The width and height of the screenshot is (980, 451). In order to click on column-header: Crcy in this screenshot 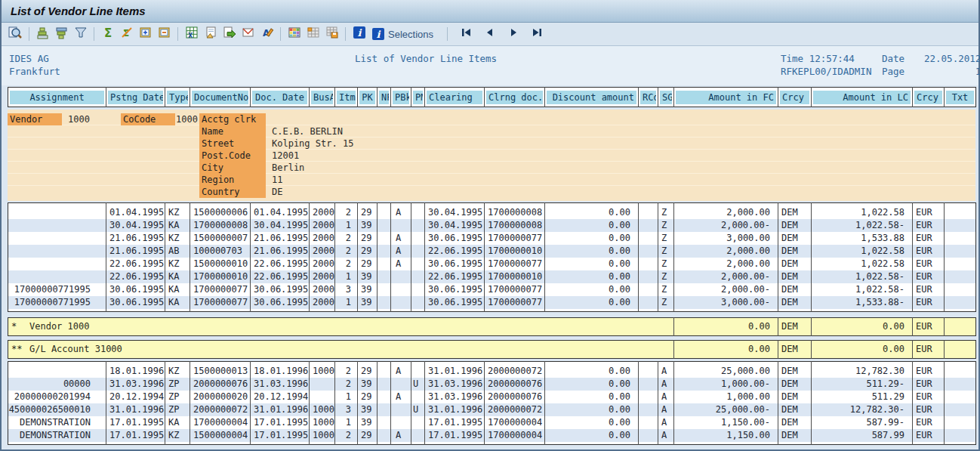, I will do `click(795, 97)`.